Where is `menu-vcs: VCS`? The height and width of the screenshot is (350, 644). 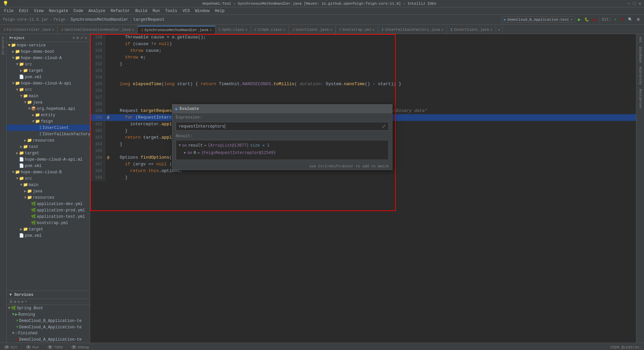 menu-vcs: VCS is located at coordinates (186, 11).